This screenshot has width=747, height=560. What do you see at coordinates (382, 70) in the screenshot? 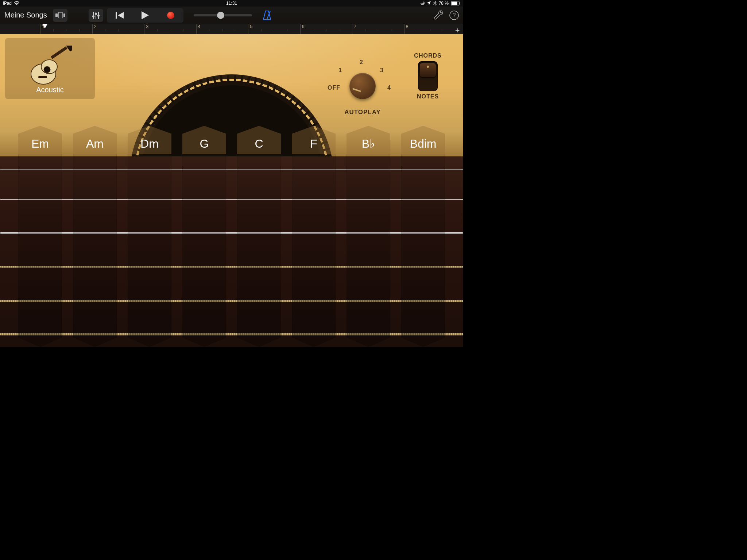
I see `autoplay-3-label: 3` at bounding box center [382, 70].